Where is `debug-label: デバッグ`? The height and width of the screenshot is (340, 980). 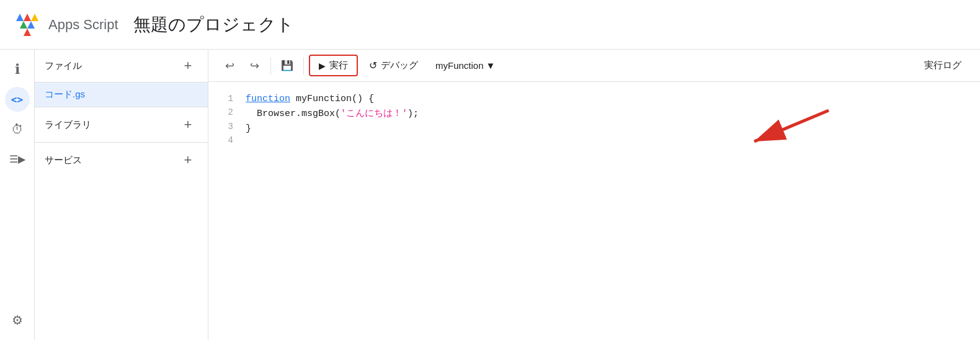 debug-label: デバッグ is located at coordinates (399, 66).